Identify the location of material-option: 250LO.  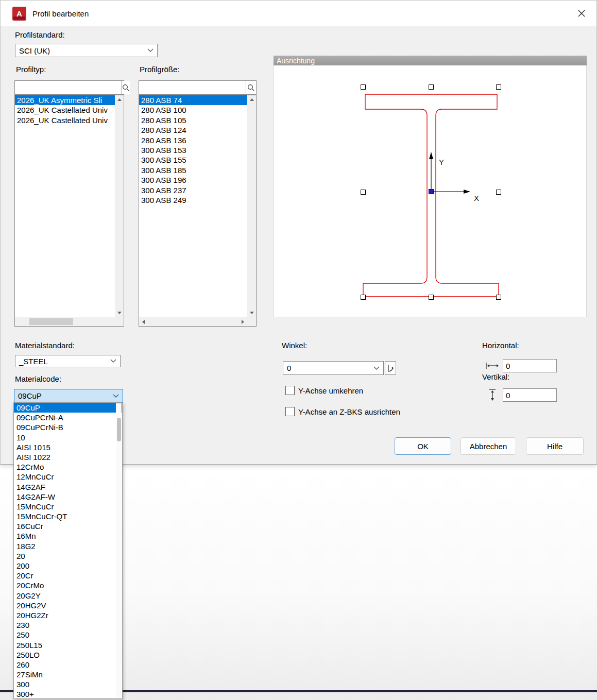
(68, 655).